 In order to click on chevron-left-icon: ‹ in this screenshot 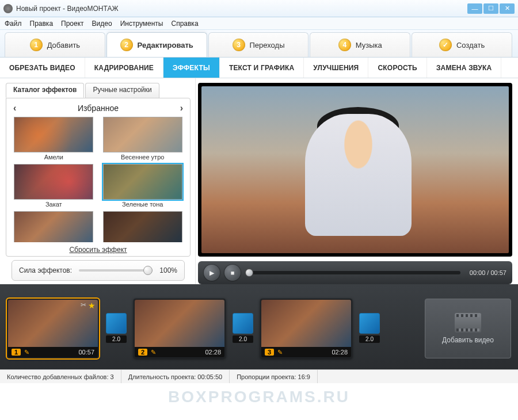, I will do `click(15, 108)`.